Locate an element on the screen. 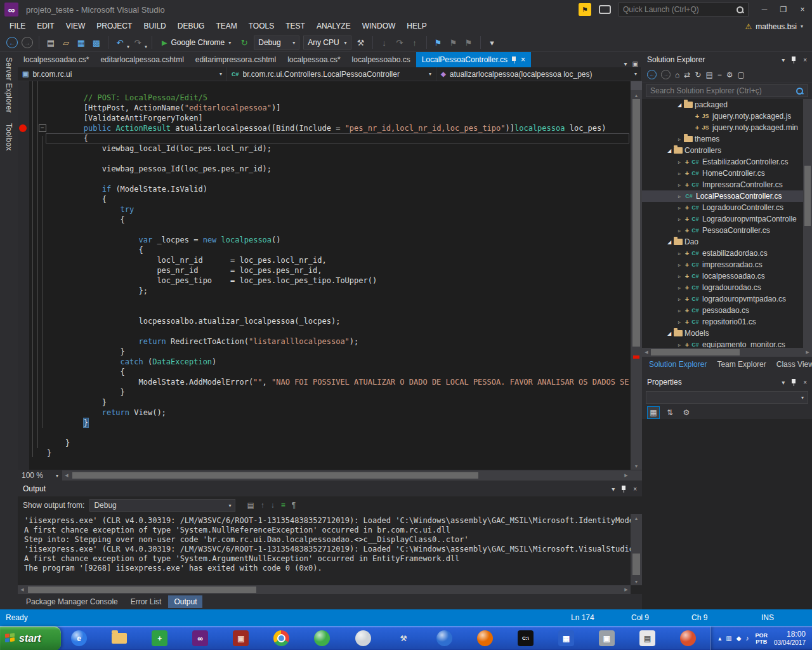 This screenshot has width=812, height=650. blue-orb-icon is located at coordinates (444, 639).